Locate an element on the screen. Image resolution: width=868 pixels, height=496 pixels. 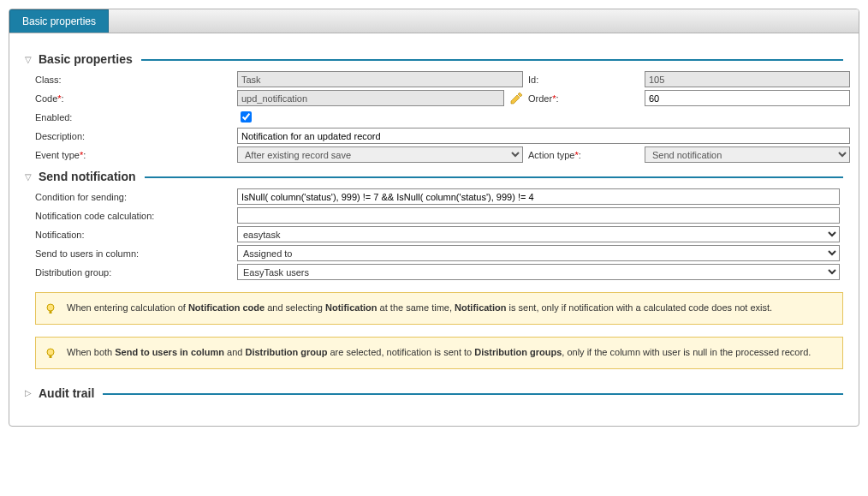
label-description: Description: is located at coordinates (134, 136).